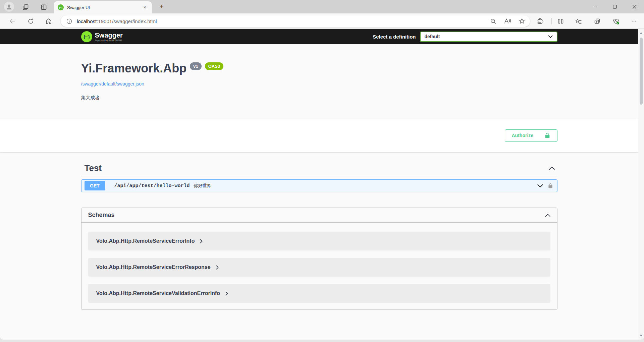  What do you see at coordinates (9, 7) in the screenshot?
I see `profile-avatar` at bounding box center [9, 7].